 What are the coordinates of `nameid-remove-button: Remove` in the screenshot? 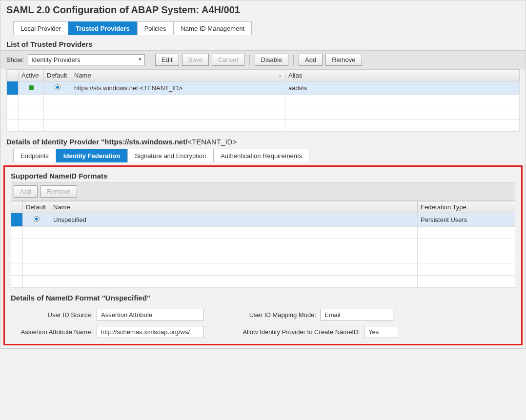 It's located at (59, 191).